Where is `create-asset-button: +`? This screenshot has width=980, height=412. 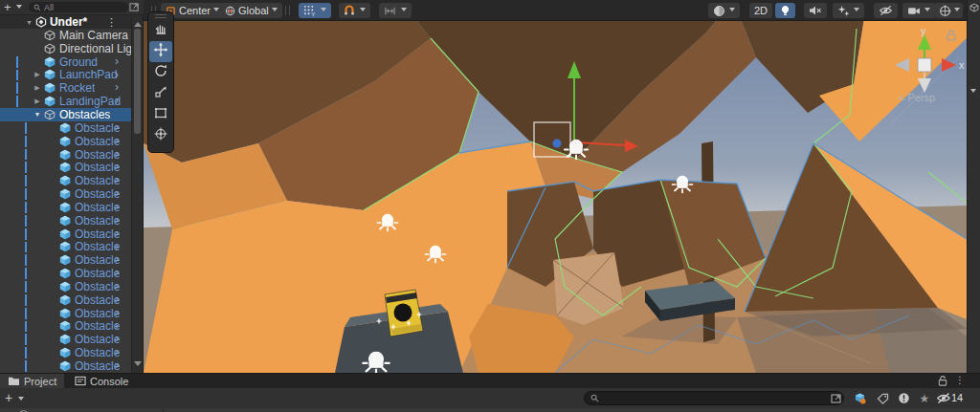 create-asset-button: + is located at coordinates (9, 398).